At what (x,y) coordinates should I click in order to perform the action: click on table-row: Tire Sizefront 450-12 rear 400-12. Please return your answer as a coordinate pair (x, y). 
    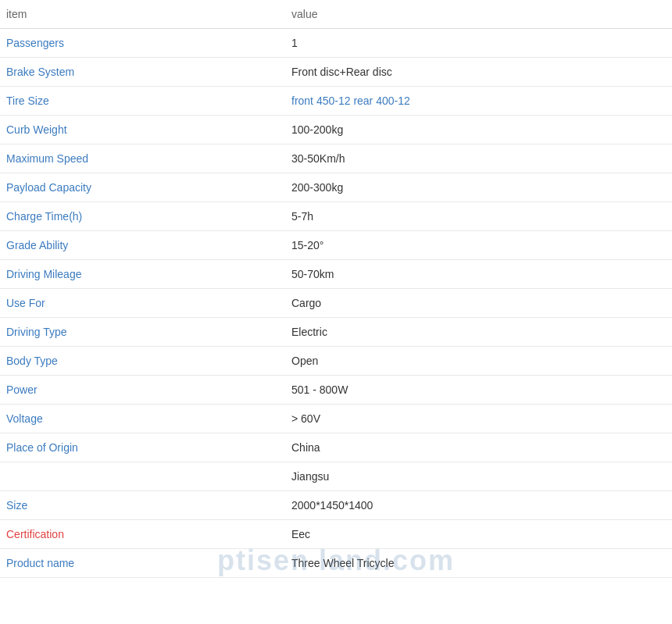
    Looking at the image, I should click on (336, 102).